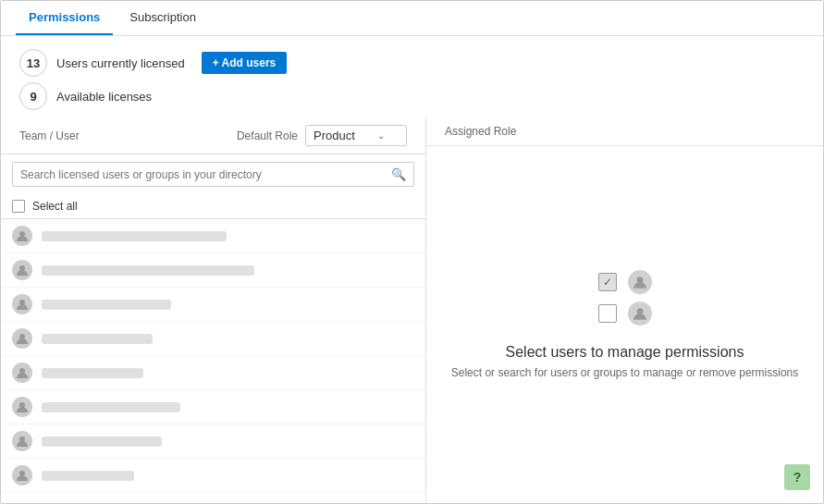 The height and width of the screenshot is (504, 824). Describe the element at coordinates (356, 135) in the screenshot. I see `default-role-dropdown: Product ⌄` at that location.